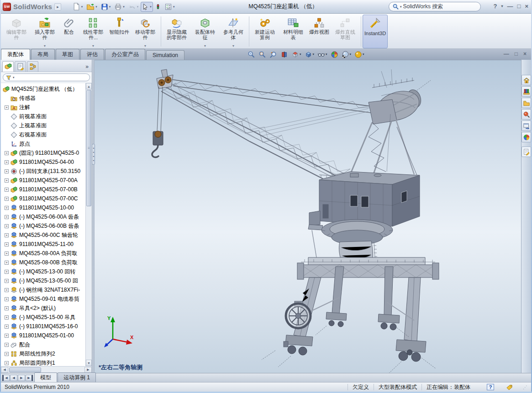 The image size is (532, 393). Describe the element at coordinates (43, 116) in the screenshot. I see `tree-item: 前视基准面` at that location.